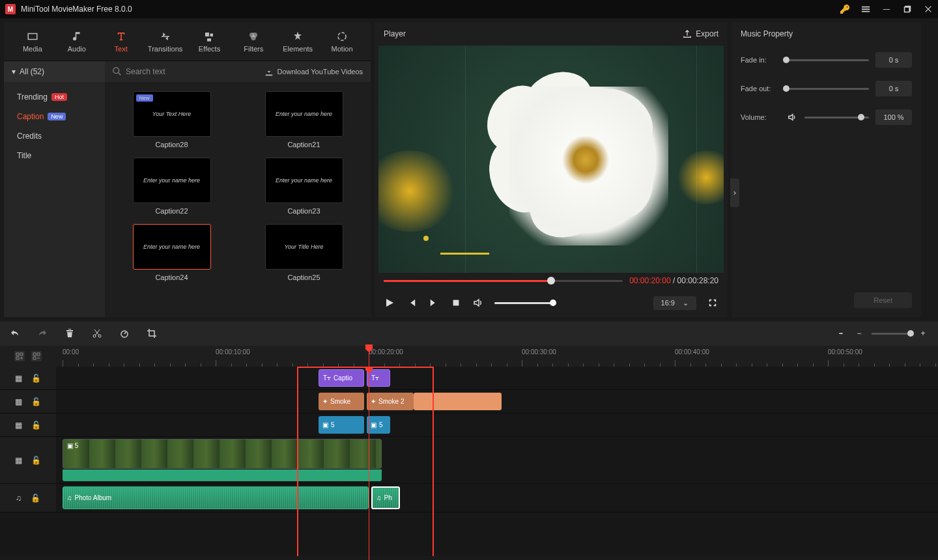  I want to click on remove-track-button, so click(36, 356).